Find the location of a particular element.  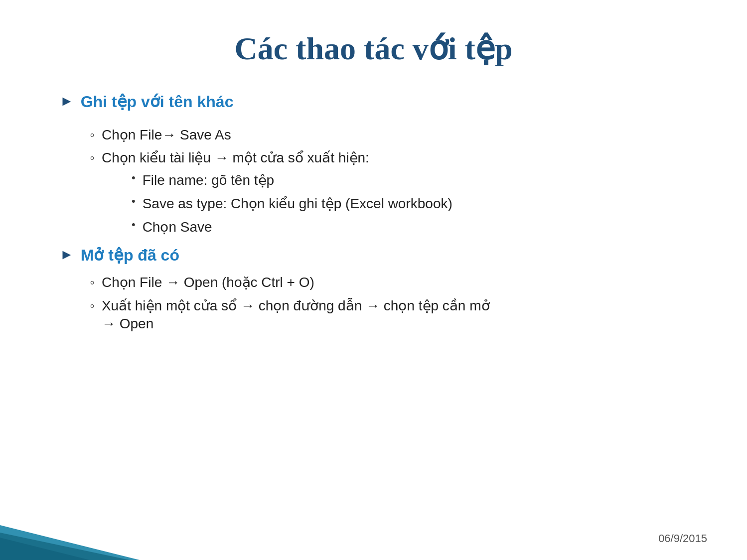

section2-sub2-text: Xuất hiện một cửa sổ → chọn đường dẫn → … is located at coordinates (296, 315).